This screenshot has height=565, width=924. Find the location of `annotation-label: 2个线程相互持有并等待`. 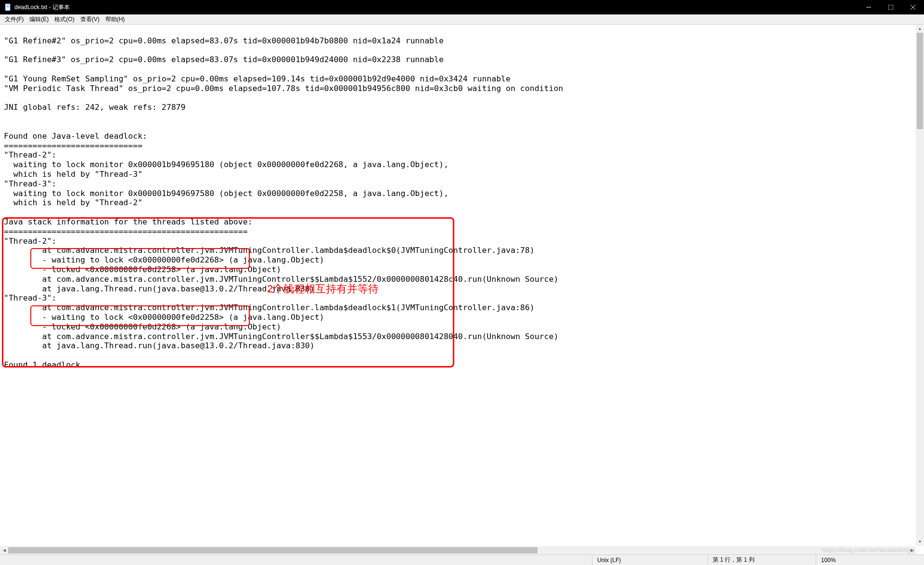

annotation-label: 2个线程相互持有并等待 is located at coordinates (323, 289).